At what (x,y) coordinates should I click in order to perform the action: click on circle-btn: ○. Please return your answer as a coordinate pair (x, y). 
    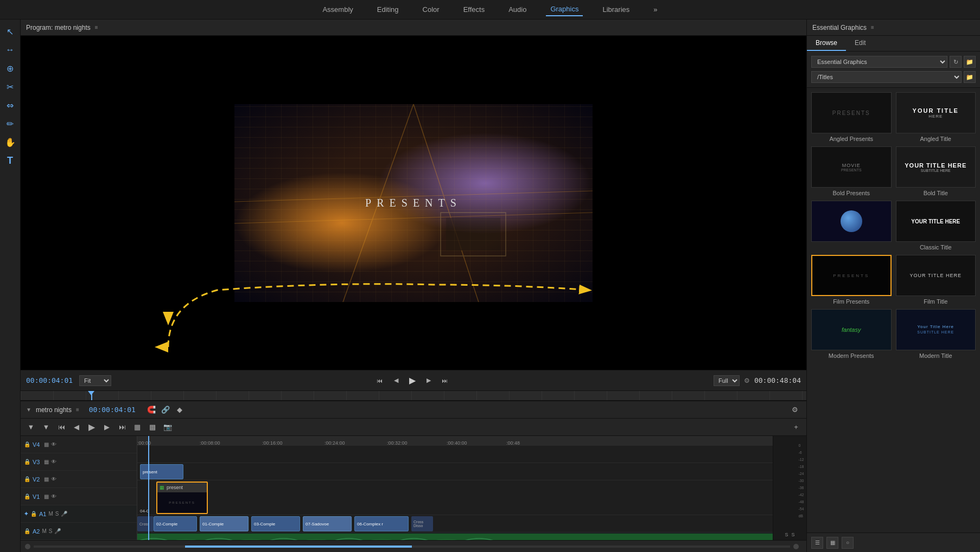
    Looking at the image, I should click on (848, 543).